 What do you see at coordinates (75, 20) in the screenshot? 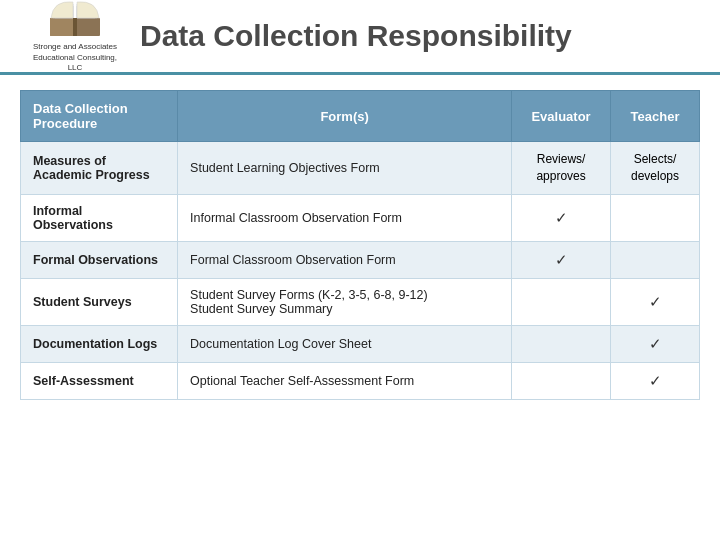
I see `logo-icon` at bounding box center [75, 20].